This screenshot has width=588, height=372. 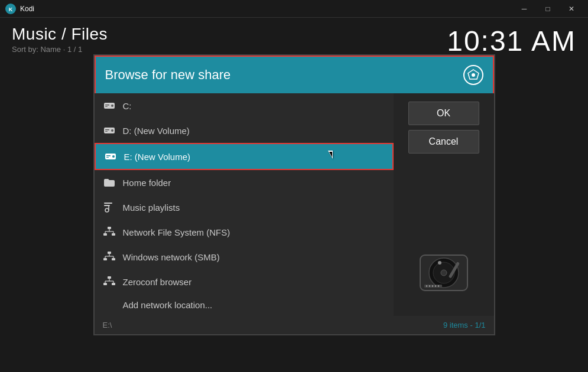 What do you see at coordinates (444, 142) in the screenshot?
I see `cancel-button: Cancel` at bounding box center [444, 142].